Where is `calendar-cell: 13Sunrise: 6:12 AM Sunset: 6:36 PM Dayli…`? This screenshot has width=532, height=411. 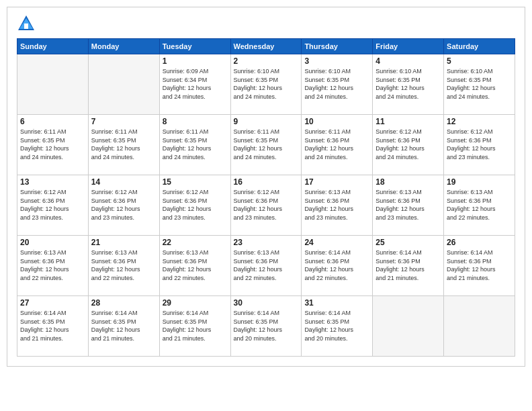 calendar-cell: 13Sunrise: 6:12 AM Sunset: 6:36 PM Dayli… is located at coordinates (53, 205).